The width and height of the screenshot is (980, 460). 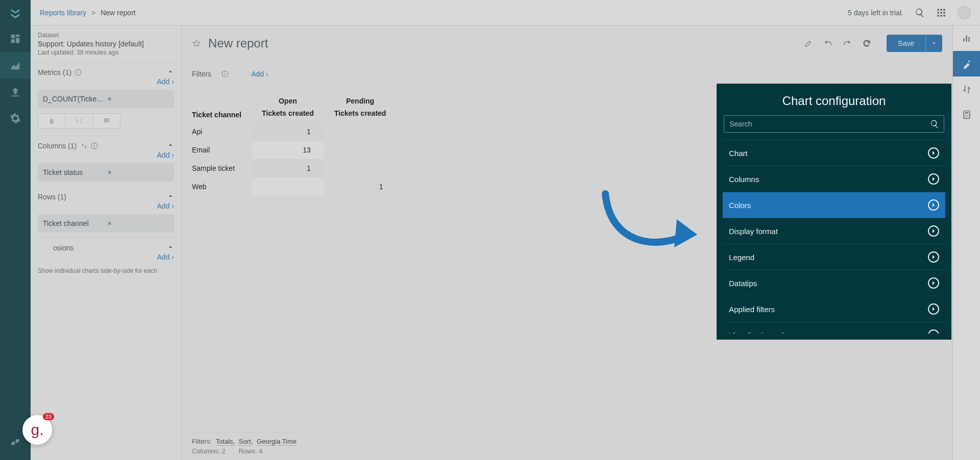 What do you see at coordinates (967, 89) in the screenshot?
I see `result-manipulation-button` at bounding box center [967, 89].